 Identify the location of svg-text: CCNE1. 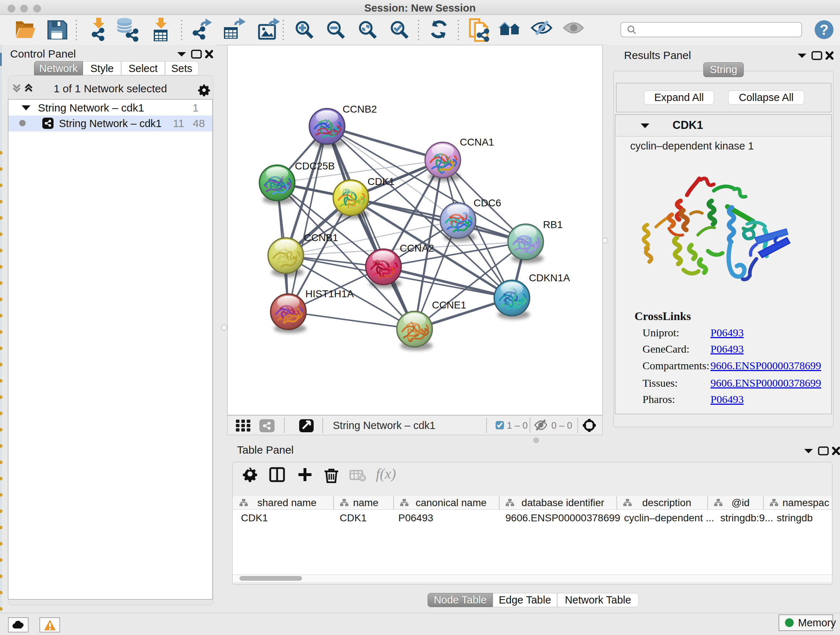
(449, 305).